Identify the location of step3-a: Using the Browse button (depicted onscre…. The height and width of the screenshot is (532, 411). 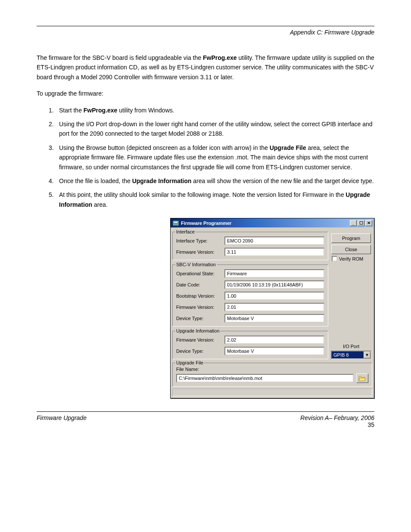
(165, 148).